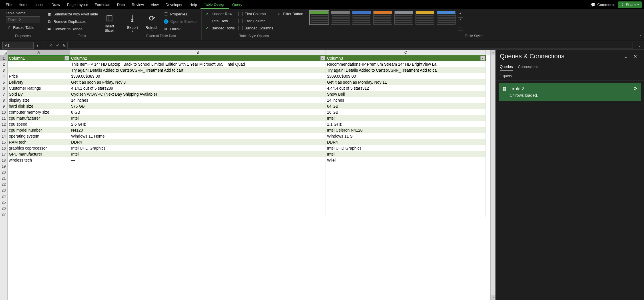  Describe the element at coordinates (406, 130) in the screenshot. I see `table-cell: Intel Celeron N4120` at that location.